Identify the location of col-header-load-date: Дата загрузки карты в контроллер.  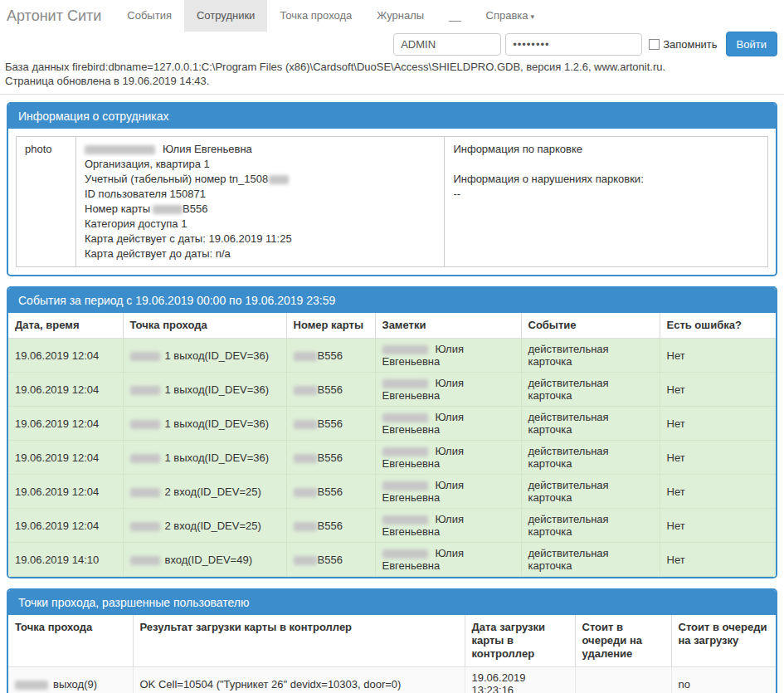
(519, 641).